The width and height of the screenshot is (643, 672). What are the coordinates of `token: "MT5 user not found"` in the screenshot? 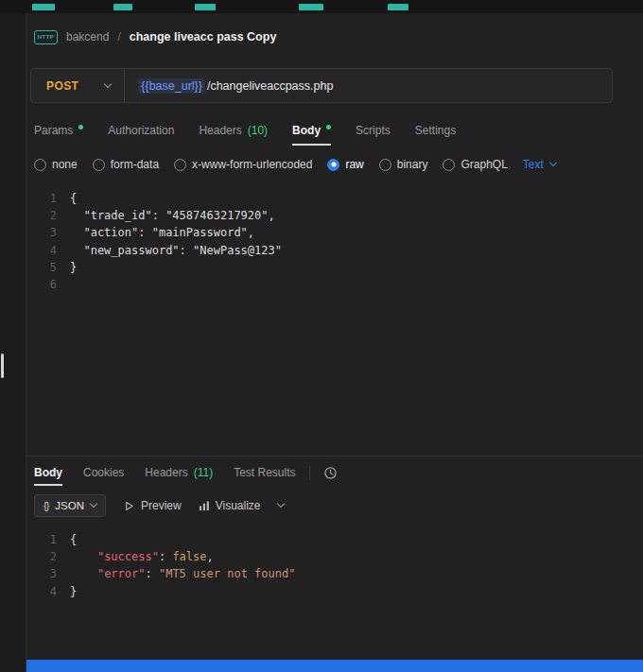 It's located at (227, 574).